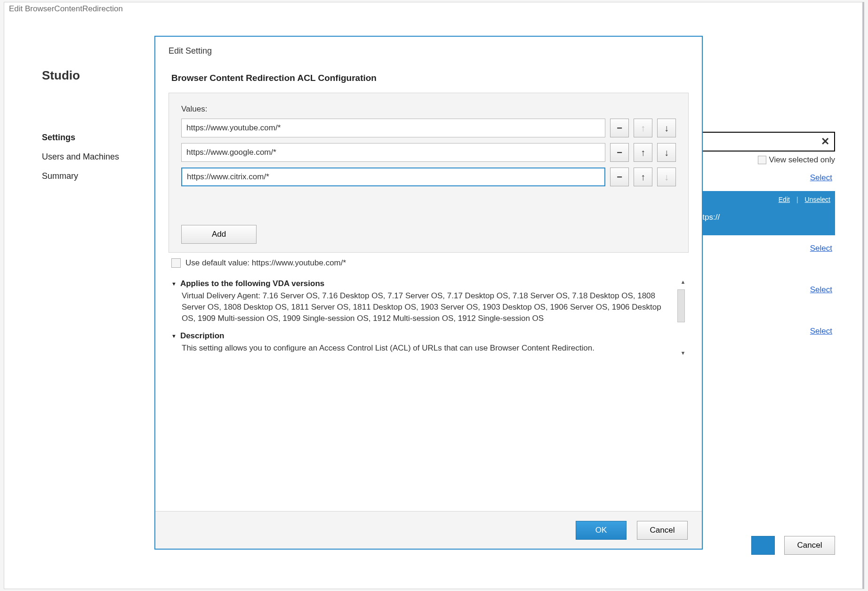 Image resolution: width=868 pixels, height=591 pixels. What do you see at coordinates (760, 238) in the screenshot?
I see `right-panel: ✕ View selected only Select Edit | Unsel…` at bounding box center [760, 238].